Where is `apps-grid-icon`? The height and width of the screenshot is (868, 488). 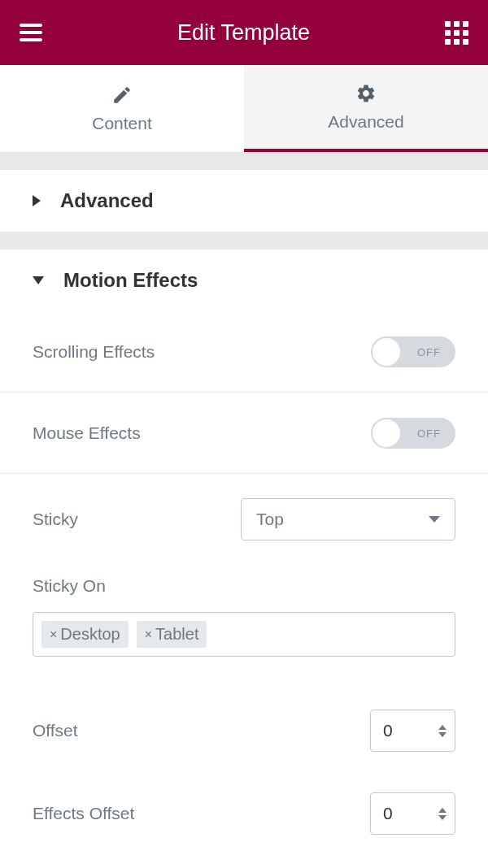 apps-grid-icon is located at coordinates (457, 33).